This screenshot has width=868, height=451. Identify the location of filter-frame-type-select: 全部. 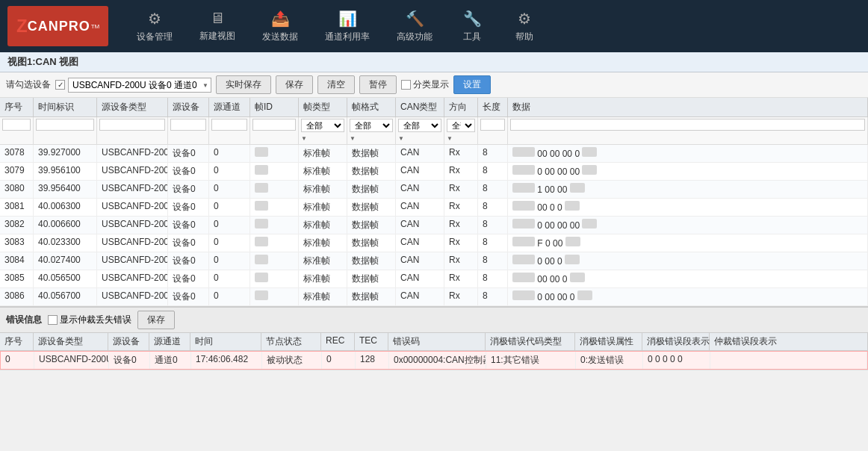
(323, 125).